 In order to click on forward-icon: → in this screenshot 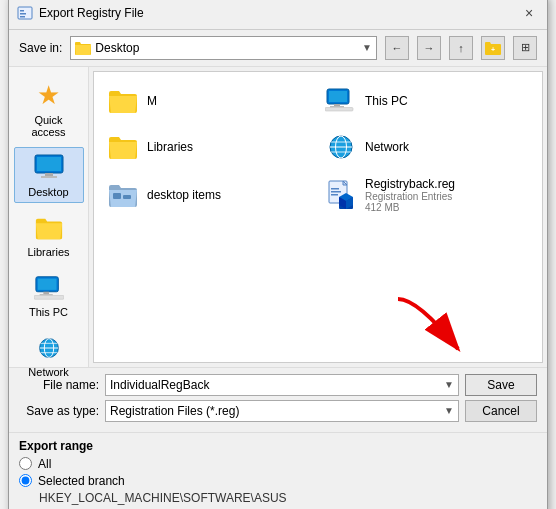, I will do `click(430, 48)`.